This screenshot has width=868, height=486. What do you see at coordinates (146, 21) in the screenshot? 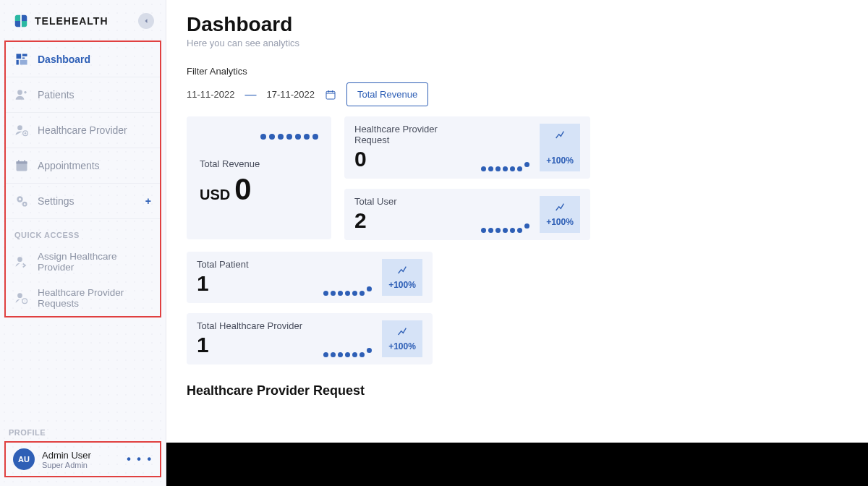
I see `sidebar-collapse-button` at bounding box center [146, 21].